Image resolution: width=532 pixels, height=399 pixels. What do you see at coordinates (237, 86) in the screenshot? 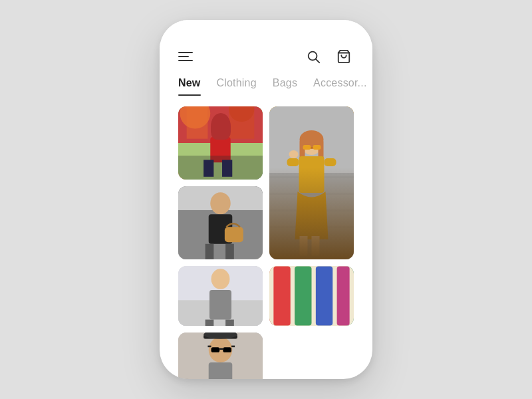
I see `tab-clothing: Clothing` at bounding box center [237, 86].